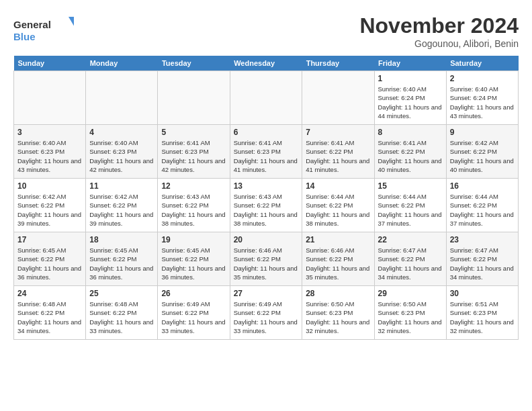 The width and height of the screenshot is (532, 411). I want to click on day-number: 17, so click(50, 240).